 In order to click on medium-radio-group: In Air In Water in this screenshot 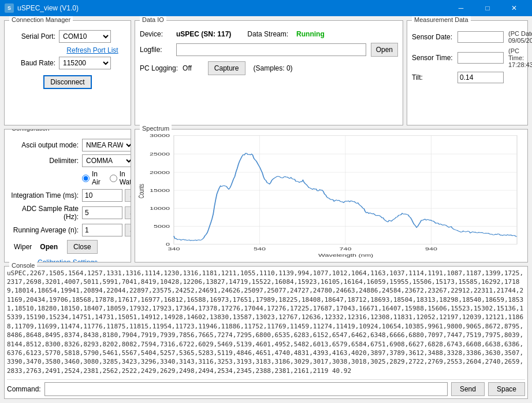, I will do `click(104, 178)`.